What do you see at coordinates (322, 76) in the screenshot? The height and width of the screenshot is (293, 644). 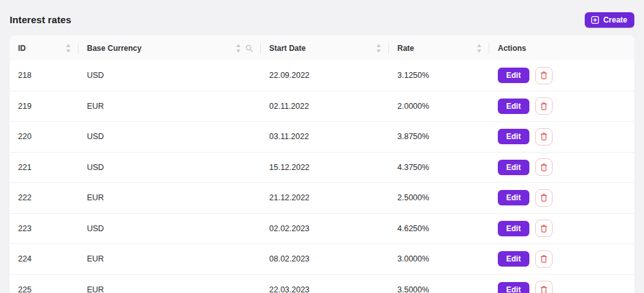 I see `table-row: 218 USD 22.09.2022 3.1250% Edit` at bounding box center [322, 76].